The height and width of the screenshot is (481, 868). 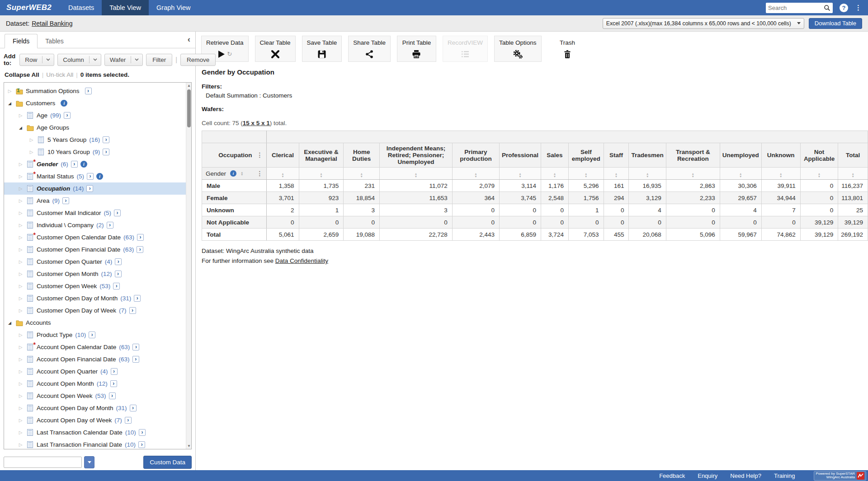 What do you see at coordinates (256, 123) in the screenshot?
I see `cell-count-link: 15 x 5 x 1` at bounding box center [256, 123].